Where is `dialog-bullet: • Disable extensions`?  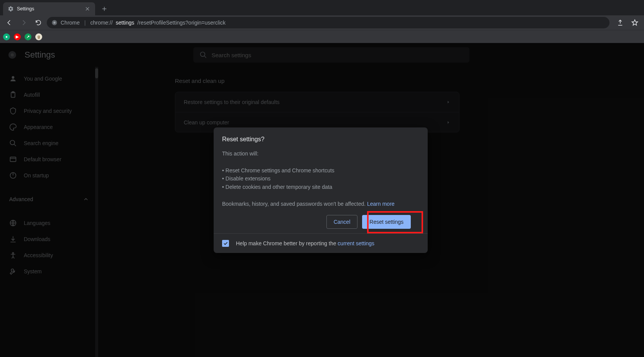 dialog-bullet: • Disable extensions is located at coordinates (321, 179).